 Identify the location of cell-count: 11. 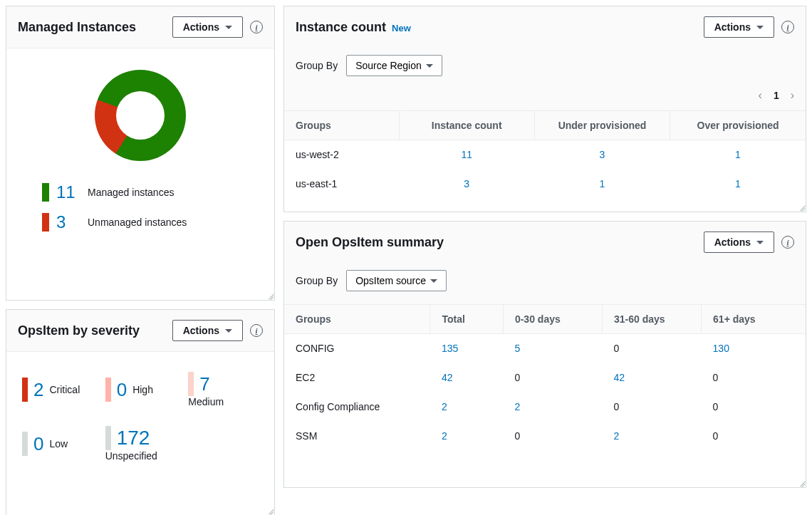
(467, 155).